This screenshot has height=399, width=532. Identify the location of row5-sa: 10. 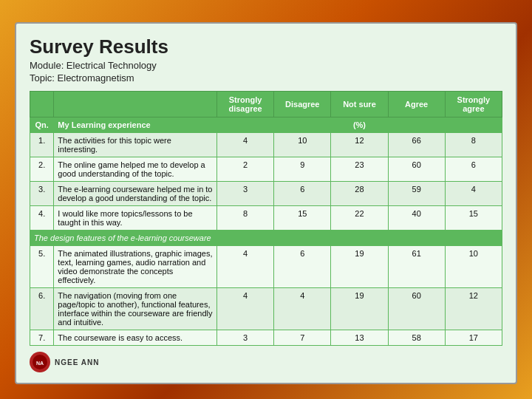
(473, 267).